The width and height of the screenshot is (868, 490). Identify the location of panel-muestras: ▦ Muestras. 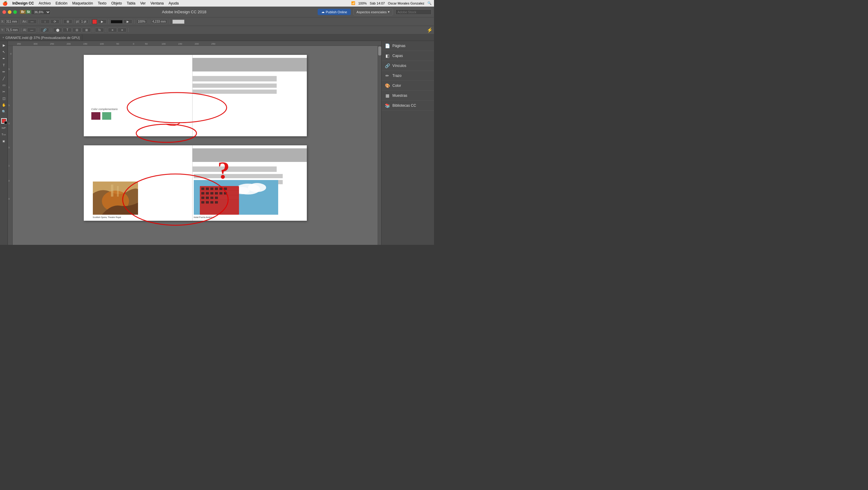
(408, 96).